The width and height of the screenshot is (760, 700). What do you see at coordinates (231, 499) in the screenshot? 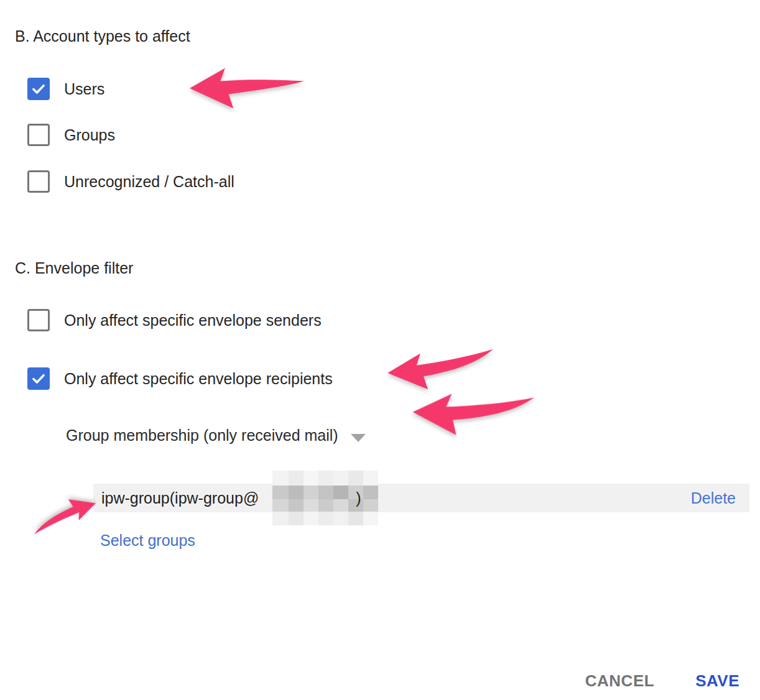
I see `group-entry-text: ipw-group(ipw-group@ )` at bounding box center [231, 499].